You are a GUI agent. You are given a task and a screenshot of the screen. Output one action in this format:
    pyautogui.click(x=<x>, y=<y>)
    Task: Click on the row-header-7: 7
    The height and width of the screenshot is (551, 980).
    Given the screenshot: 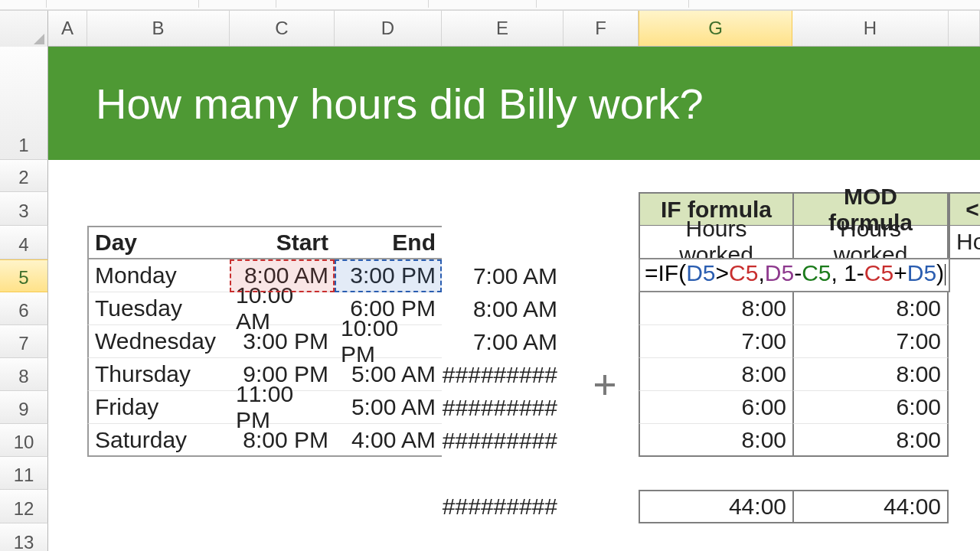 What is the action you would take?
    pyautogui.click(x=24, y=341)
    